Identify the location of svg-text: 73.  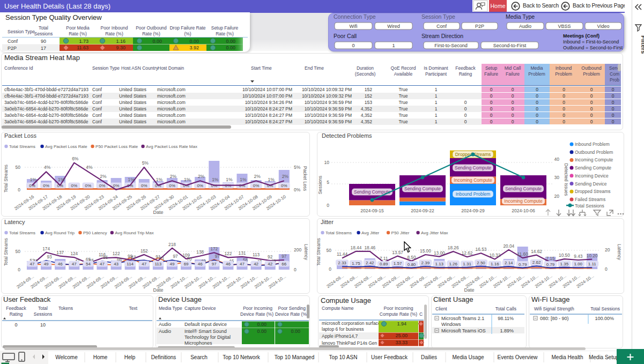
(161, 258).